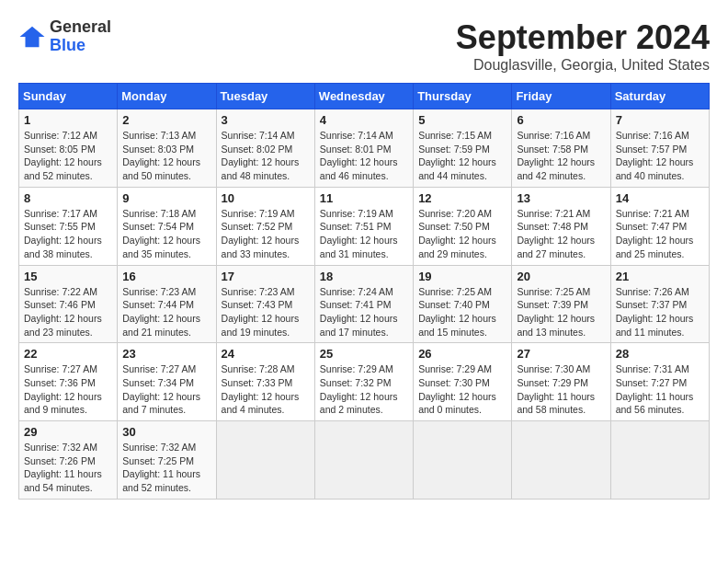 This screenshot has height=563, width=728. What do you see at coordinates (462, 353) in the screenshot?
I see `day-number: 26` at bounding box center [462, 353].